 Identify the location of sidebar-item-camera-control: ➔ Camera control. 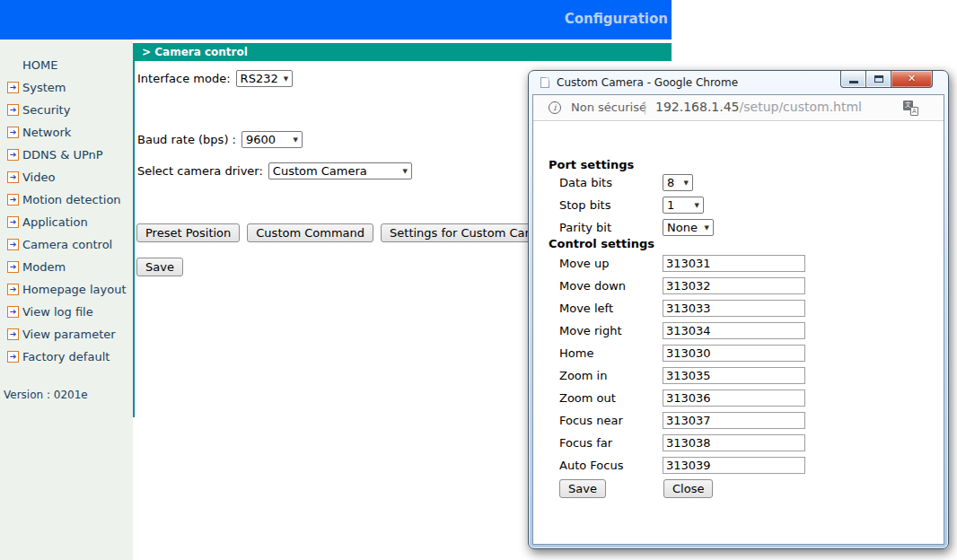
(66, 244).